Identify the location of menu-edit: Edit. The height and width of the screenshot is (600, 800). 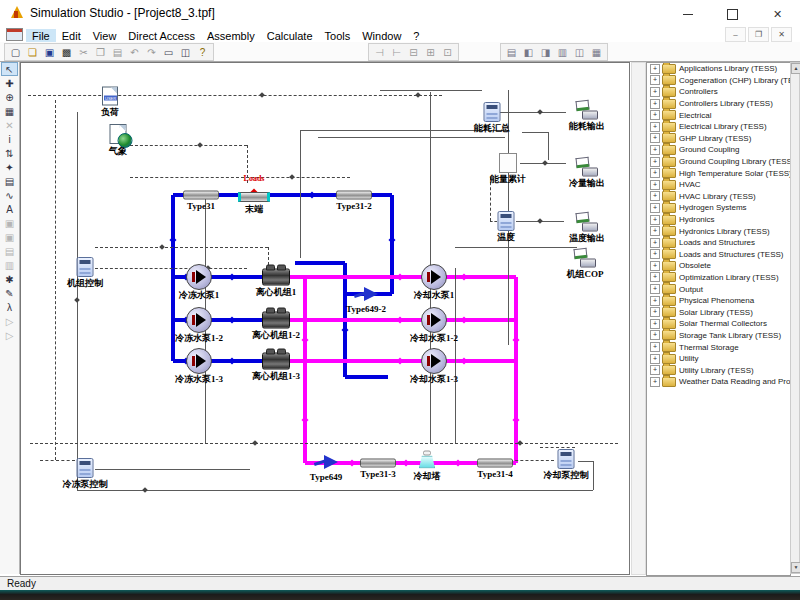
(72, 36).